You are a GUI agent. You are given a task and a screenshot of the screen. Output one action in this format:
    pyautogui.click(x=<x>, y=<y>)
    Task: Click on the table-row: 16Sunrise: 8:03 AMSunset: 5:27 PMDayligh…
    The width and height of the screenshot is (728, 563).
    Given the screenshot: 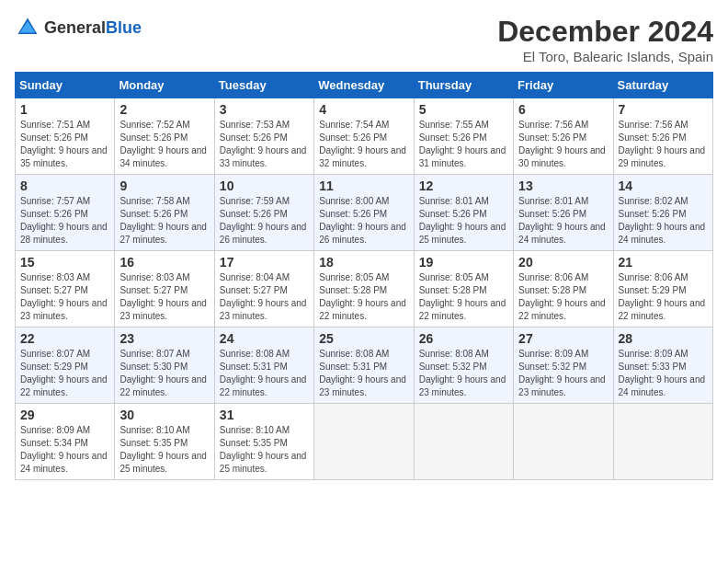 What is the action you would take?
    pyautogui.click(x=165, y=289)
    